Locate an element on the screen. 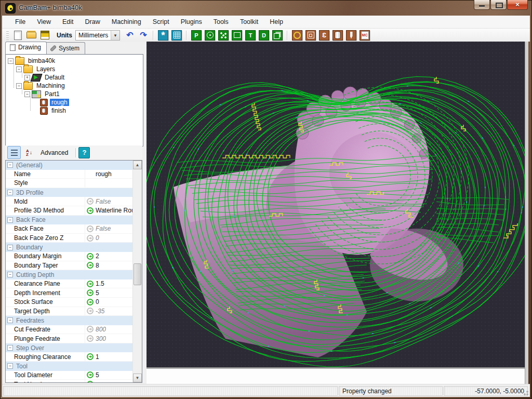 This screenshot has width=532, height=399. property-value: 1.5 is located at coordinates (100, 284).